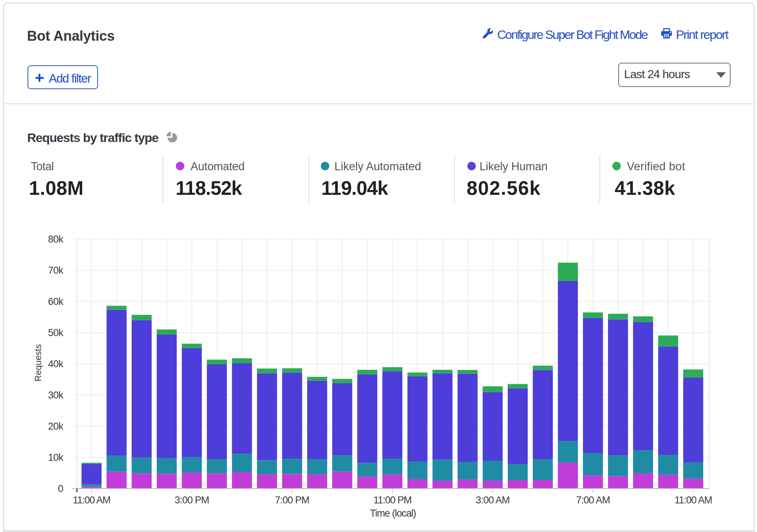 The width and height of the screenshot is (757, 532). I want to click on svg-text: 30k, so click(56, 395).